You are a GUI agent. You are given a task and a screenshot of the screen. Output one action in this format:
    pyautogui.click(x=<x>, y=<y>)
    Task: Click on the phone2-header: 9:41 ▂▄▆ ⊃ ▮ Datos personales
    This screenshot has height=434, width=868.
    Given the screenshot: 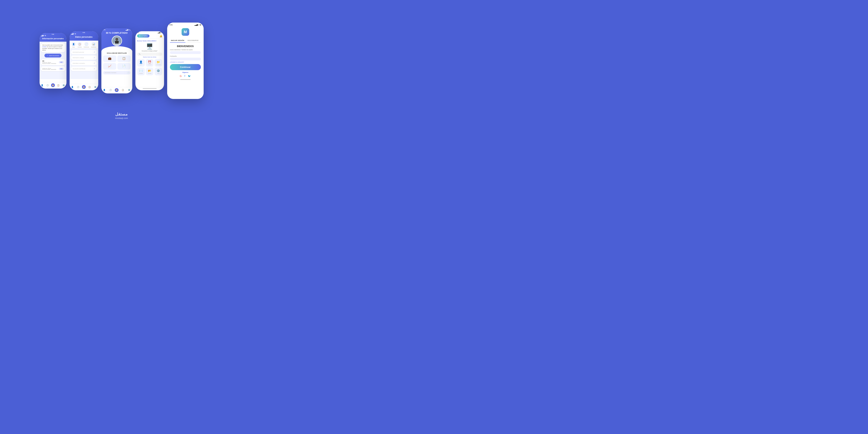 What is the action you would take?
    pyautogui.click(x=84, y=36)
    